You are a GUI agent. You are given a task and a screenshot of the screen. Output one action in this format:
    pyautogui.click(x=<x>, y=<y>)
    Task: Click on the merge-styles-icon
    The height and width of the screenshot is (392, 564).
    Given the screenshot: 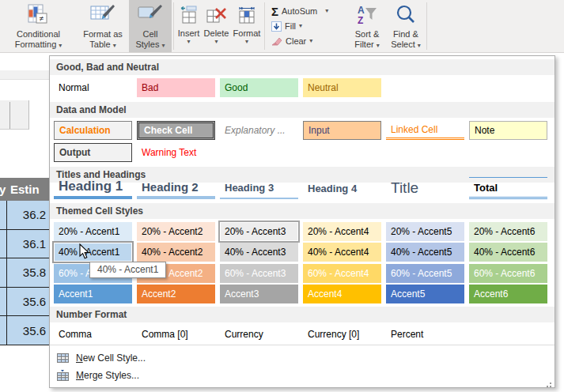 What is the action you would take?
    pyautogui.click(x=63, y=375)
    